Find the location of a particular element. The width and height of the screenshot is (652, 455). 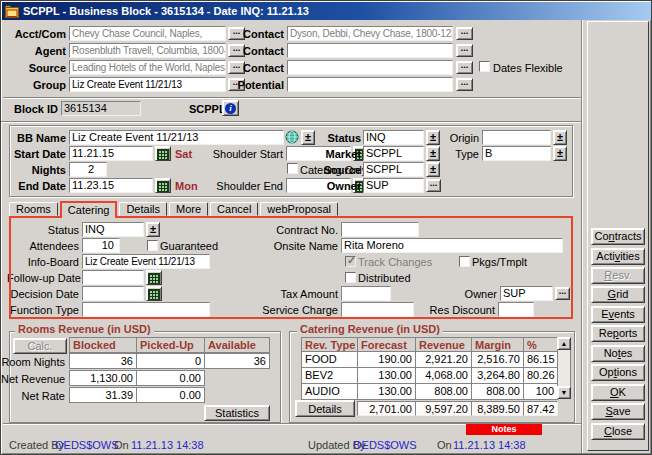

room-nights-picked-up: 0 is located at coordinates (170, 361).